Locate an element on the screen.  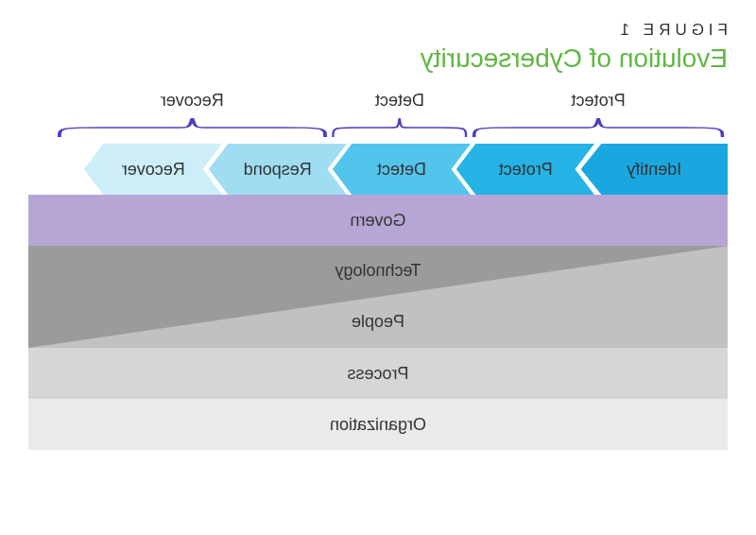
bar-process: Process is located at coordinates (378, 373).